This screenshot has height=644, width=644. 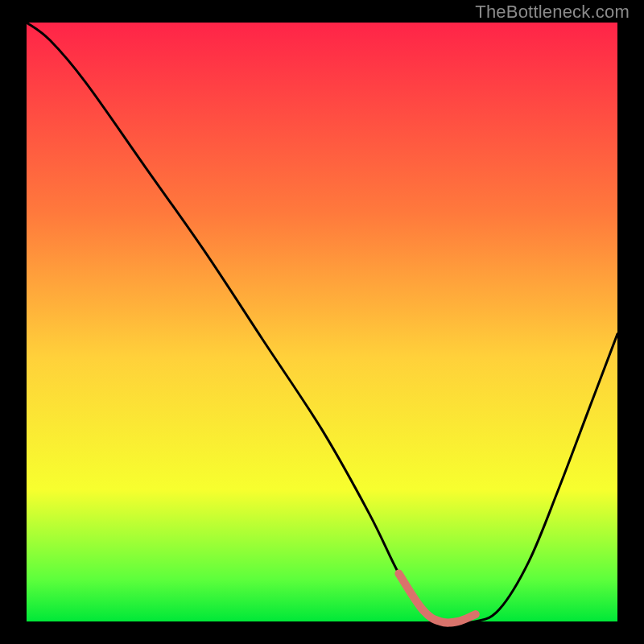 What do you see at coordinates (552, 12) in the screenshot?
I see `watermark-text: TheBottleneck.com` at bounding box center [552, 12].